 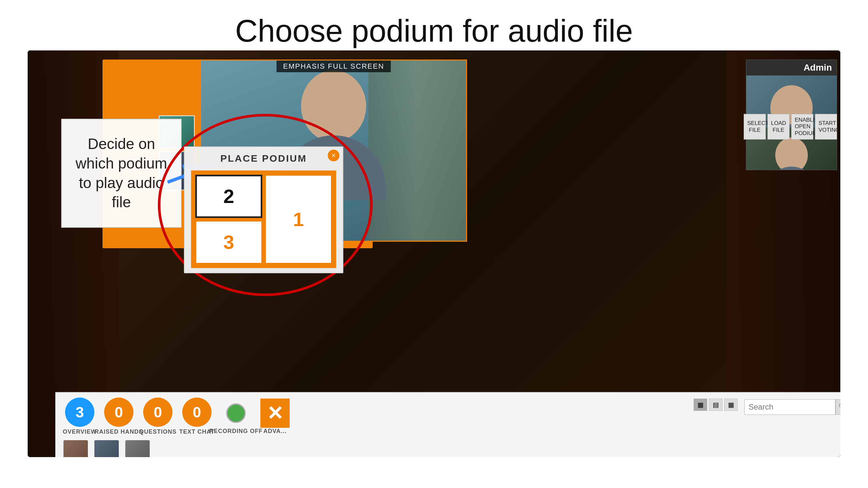 I want to click on podium-grid: 2 1 3, so click(x=264, y=219).